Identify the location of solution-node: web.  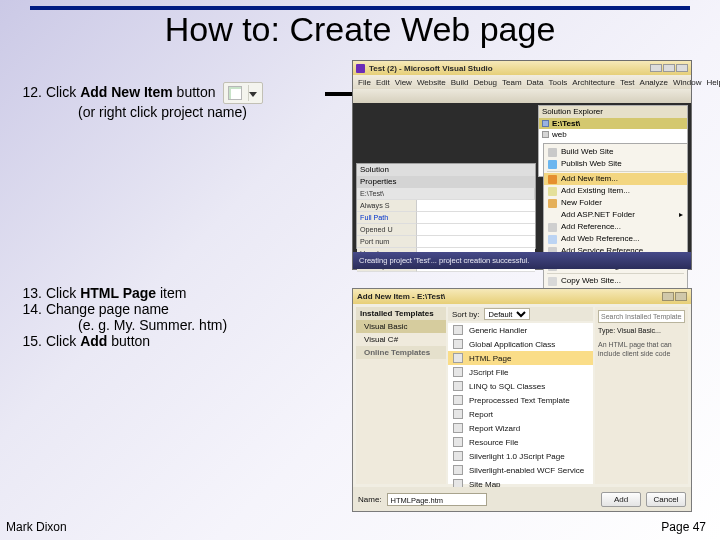
(613, 134).